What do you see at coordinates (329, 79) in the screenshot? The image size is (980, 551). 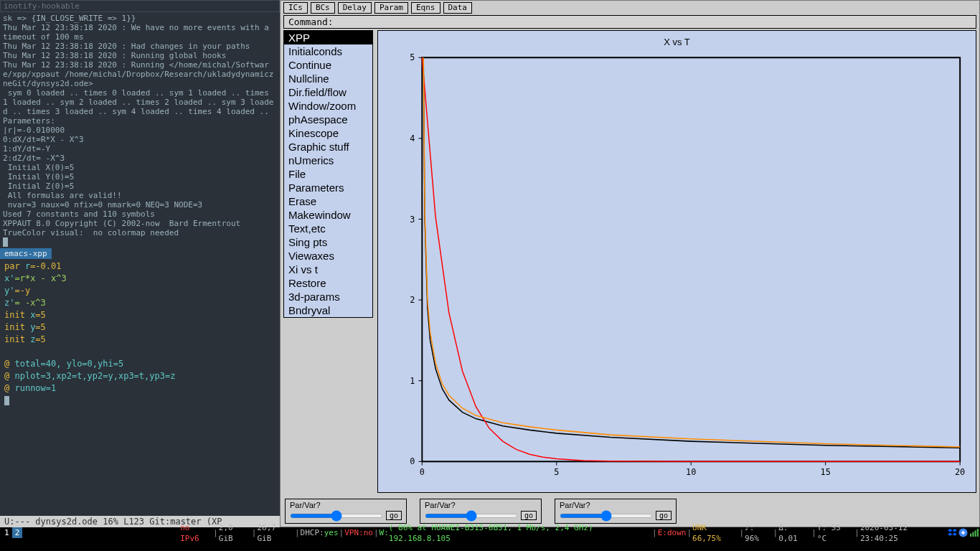 I see `menu-nullcline: Nullcline` at bounding box center [329, 79].